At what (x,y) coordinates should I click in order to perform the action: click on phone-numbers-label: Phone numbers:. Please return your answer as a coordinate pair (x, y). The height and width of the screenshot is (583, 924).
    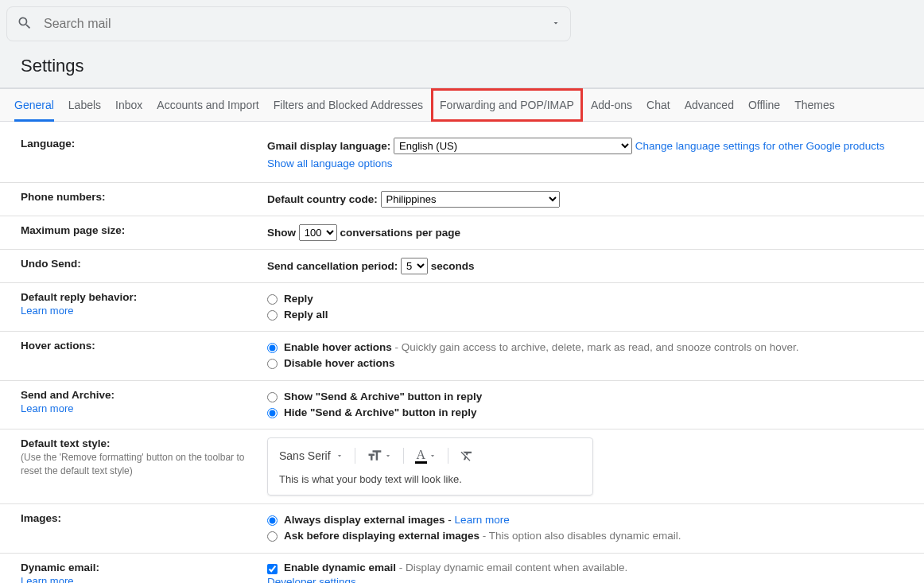
    Looking at the image, I should click on (64, 197).